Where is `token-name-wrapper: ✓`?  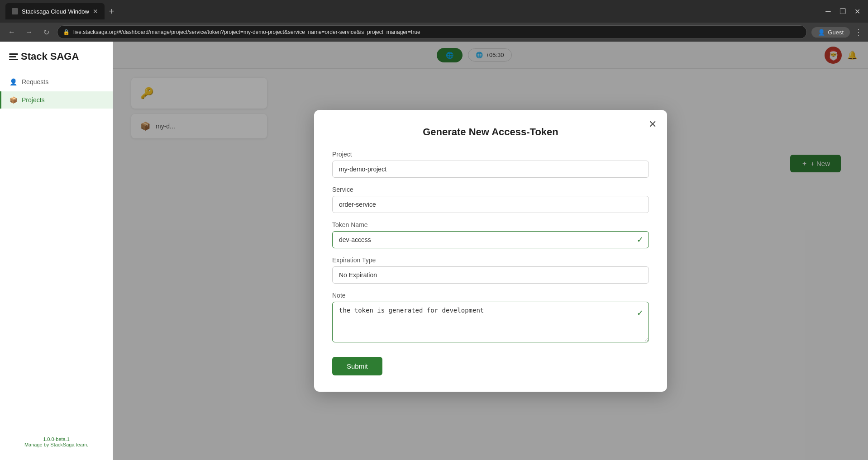 token-name-wrapper: ✓ is located at coordinates (491, 240).